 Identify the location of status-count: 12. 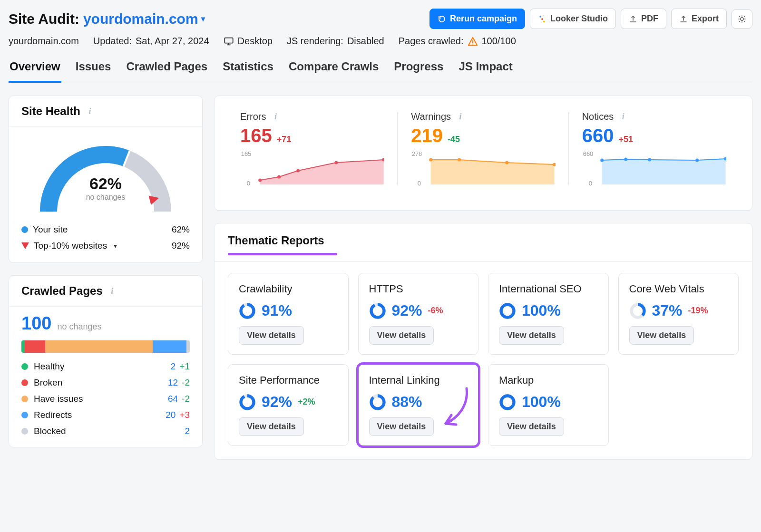
(173, 383).